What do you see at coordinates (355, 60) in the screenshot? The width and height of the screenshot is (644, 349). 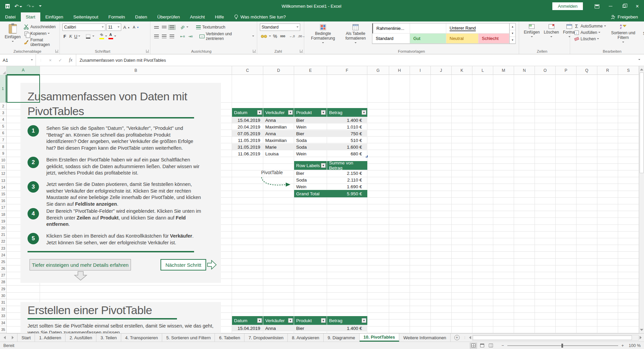 I see `formula-content: Zusammenfassen von Daten mit PivotTables` at bounding box center [355, 60].